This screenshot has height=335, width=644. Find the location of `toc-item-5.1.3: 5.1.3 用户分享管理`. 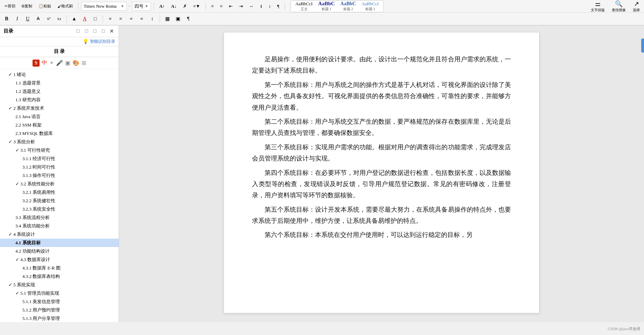

toc-item-5.1.3: 5.1.3 用户分享管理 is located at coordinates (59, 318).